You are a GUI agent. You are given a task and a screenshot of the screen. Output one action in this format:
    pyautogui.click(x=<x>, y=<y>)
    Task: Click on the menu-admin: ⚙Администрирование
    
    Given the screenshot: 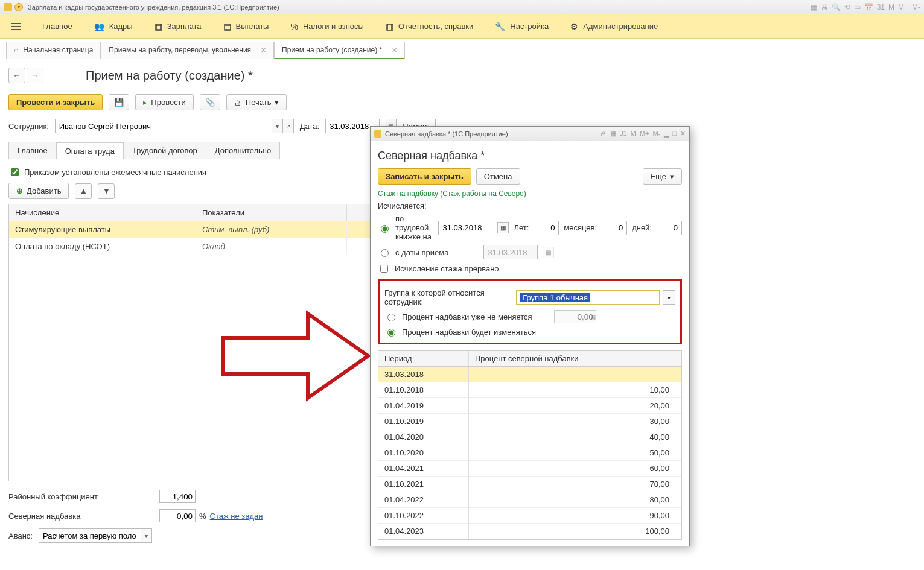 What is the action you would take?
    pyautogui.click(x=614, y=27)
    